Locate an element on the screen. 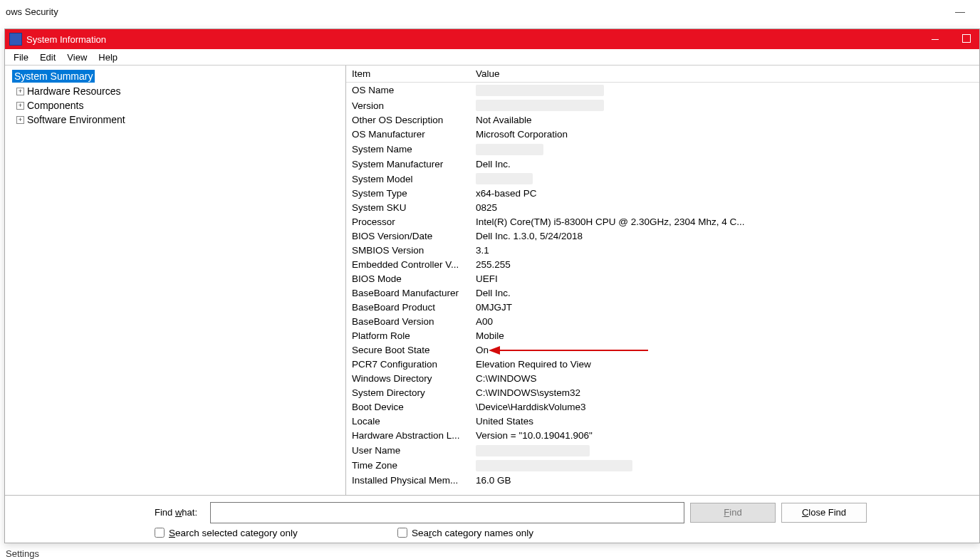 The image size is (980, 559). row-item: System Name is located at coordinates (408, 150).